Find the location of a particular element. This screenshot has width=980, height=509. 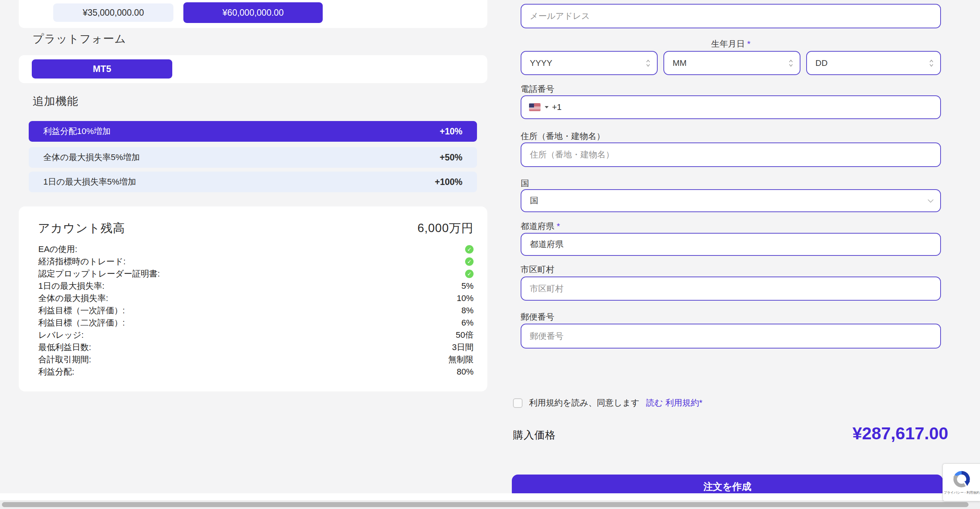

terms-checkbox is located at coordinates (518, 403).